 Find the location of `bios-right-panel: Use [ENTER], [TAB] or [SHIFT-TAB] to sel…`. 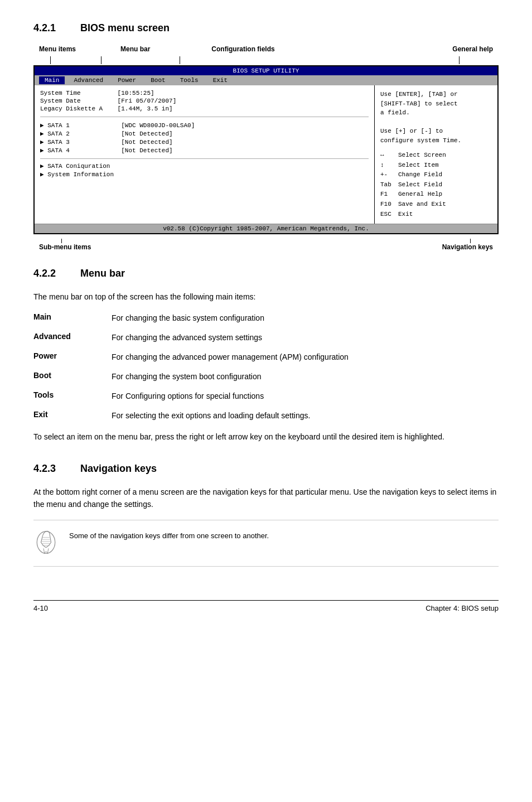

bios-right-panel: Use [ENTER], [TAB] or [SHIFT-TAB] to sel… is located at coordinates (436, 154).